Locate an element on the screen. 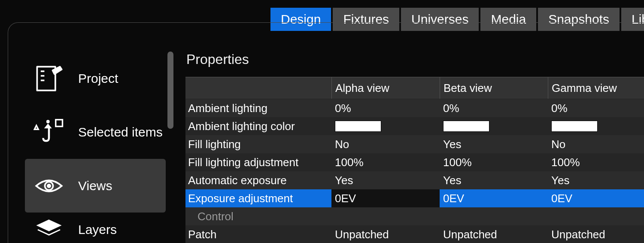  table-header: Alpha view Beta view Gamma view is located at coordinates (415, 88).